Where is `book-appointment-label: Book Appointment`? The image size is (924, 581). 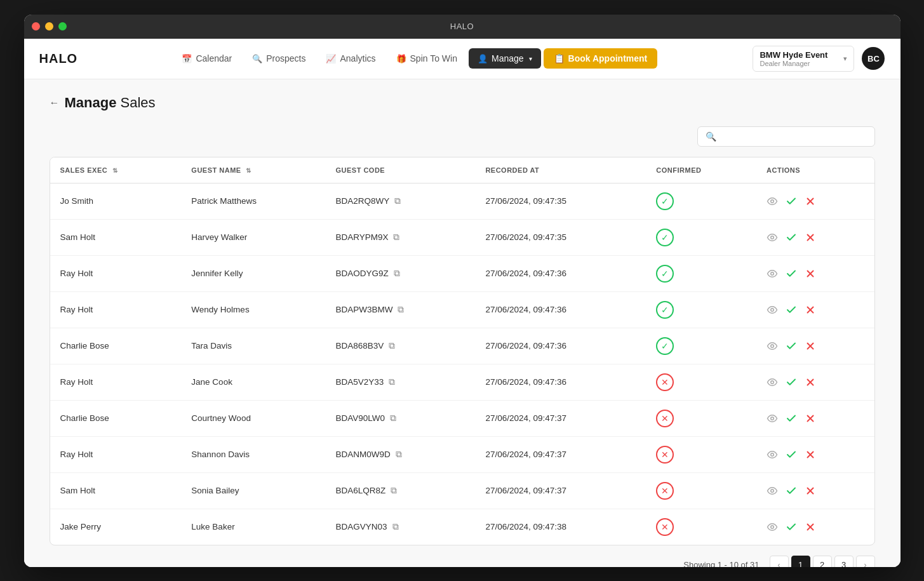
book-appointment-label: Book Appointment is located at coordinates (608, 58).